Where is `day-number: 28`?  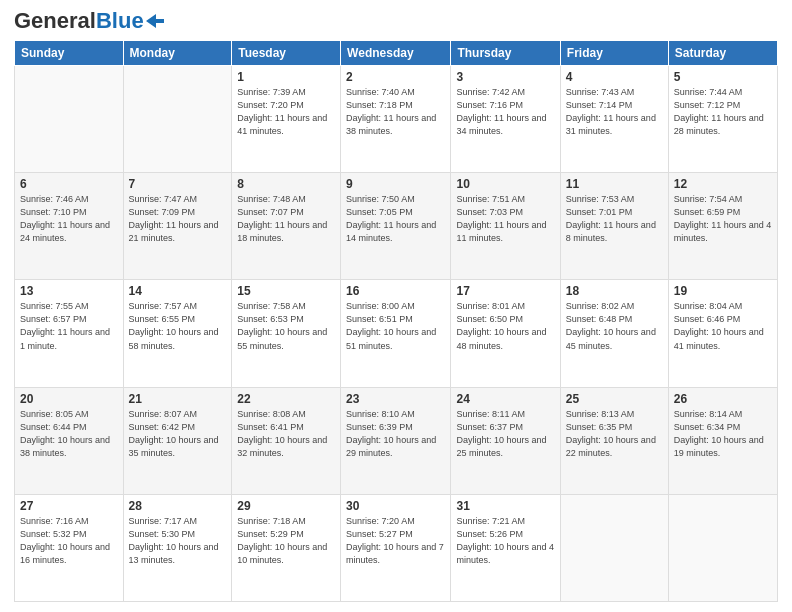 day-number: 28 is located at coordinates (178, 506).